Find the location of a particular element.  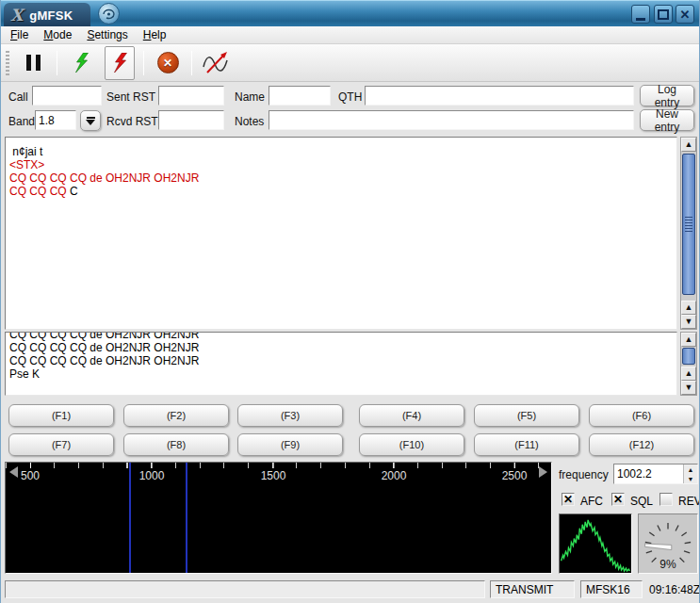

menubar: File Mode Settings Help is located at coordinates (350, 36).